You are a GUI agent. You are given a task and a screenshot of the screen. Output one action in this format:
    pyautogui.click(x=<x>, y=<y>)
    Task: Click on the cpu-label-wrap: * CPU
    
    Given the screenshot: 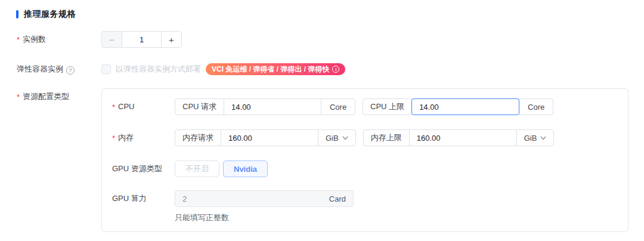 What is the action you would take?
    pyautogui.click(x=138, y=107)
    